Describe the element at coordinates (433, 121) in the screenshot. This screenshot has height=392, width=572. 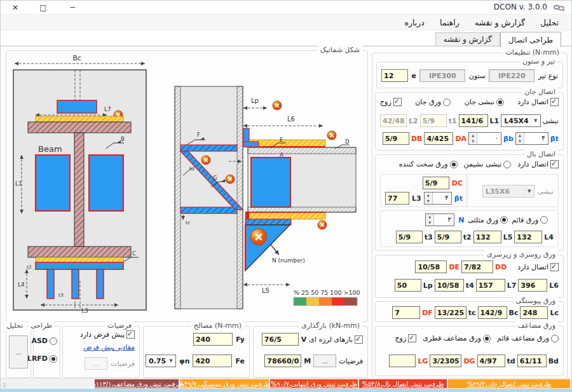
I see `t1-input` at that location.